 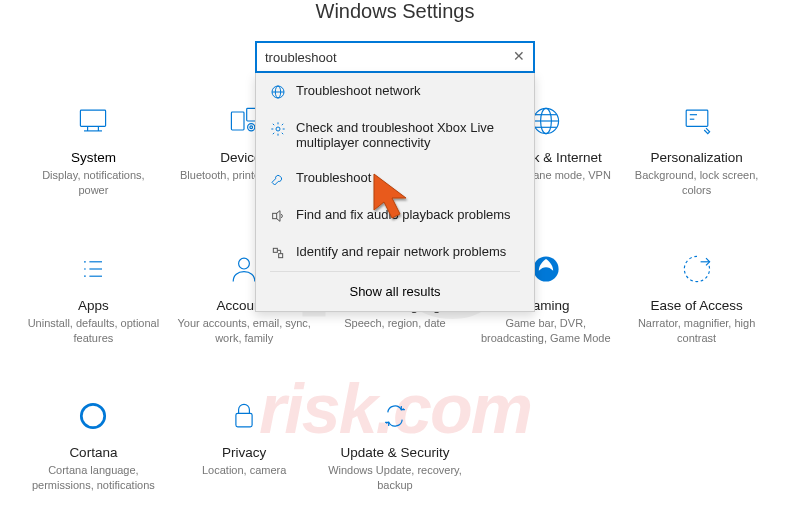 What do you see at coordinates (278, 216) in the screenshot?
I see `audio-icon` at bounding box center [278, 216].